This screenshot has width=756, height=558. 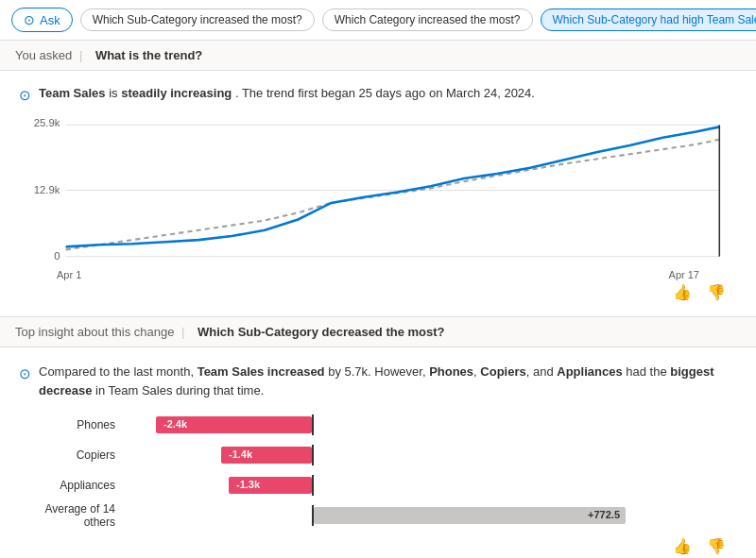 What do you see at coordinates (378, 275) in the screenshot?
I see `chart-x-labels: Apr 1 Apr 17` at bounding box center [378, 275].